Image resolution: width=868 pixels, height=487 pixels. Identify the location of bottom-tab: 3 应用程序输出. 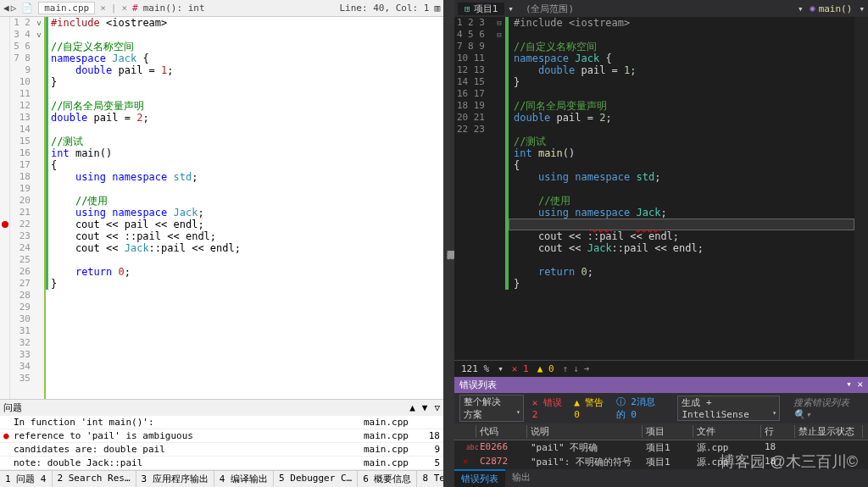
(175, 479).